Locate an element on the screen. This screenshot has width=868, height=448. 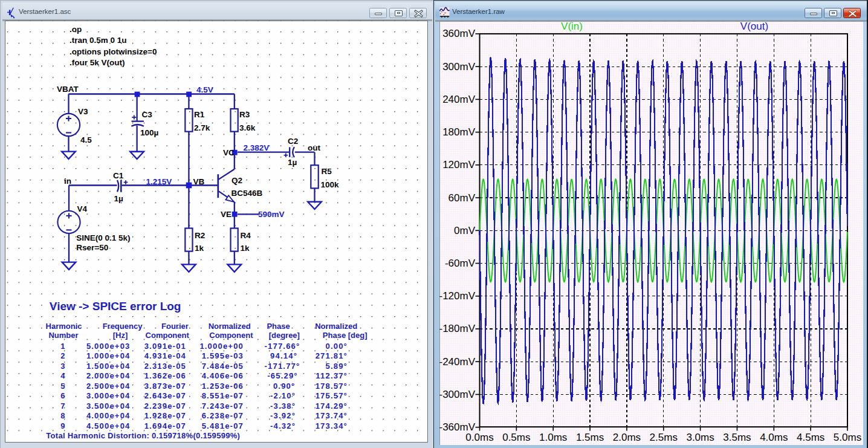
svg-text: 4.0ms is located at coordinates (774, 438).